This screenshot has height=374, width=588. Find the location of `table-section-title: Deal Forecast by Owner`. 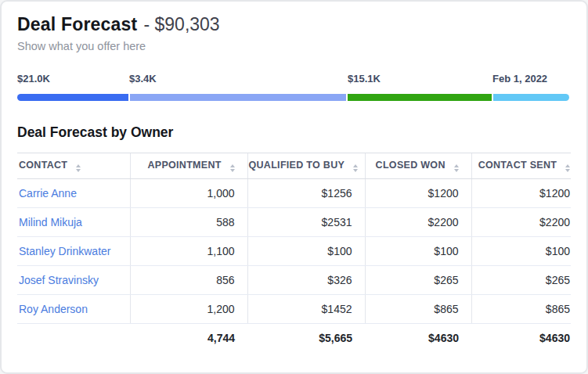

table-section-title: Deal Forecast by Owner is located at coordinates (294, 133).